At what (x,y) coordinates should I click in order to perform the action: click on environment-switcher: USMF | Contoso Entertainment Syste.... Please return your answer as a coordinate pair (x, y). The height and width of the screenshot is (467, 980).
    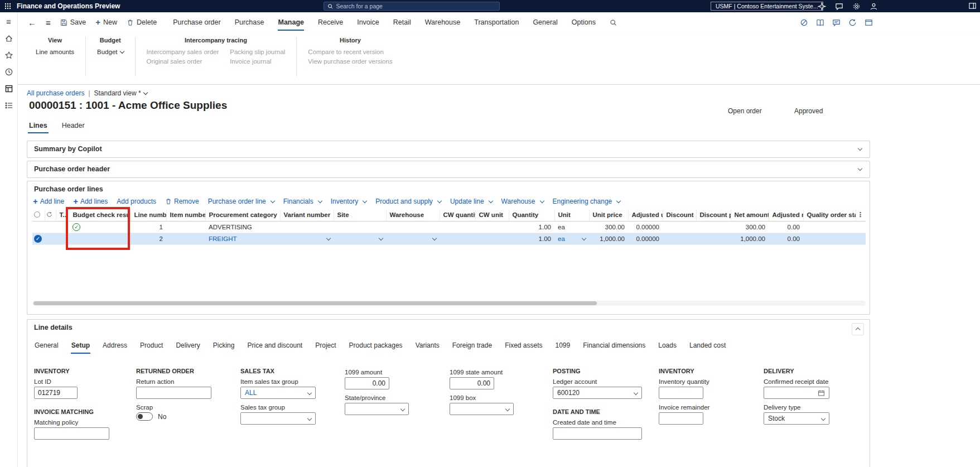
    Looking at the image, I should click on (767, 6).